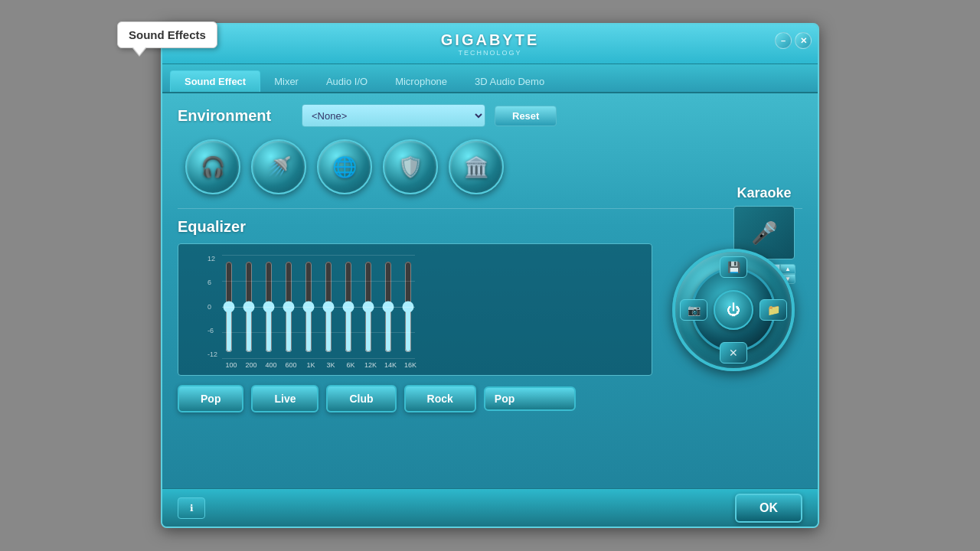  Describe the element at coordinates (733, 353) in the screenshot. I see `dial-bottom-button: ✕` at that location.